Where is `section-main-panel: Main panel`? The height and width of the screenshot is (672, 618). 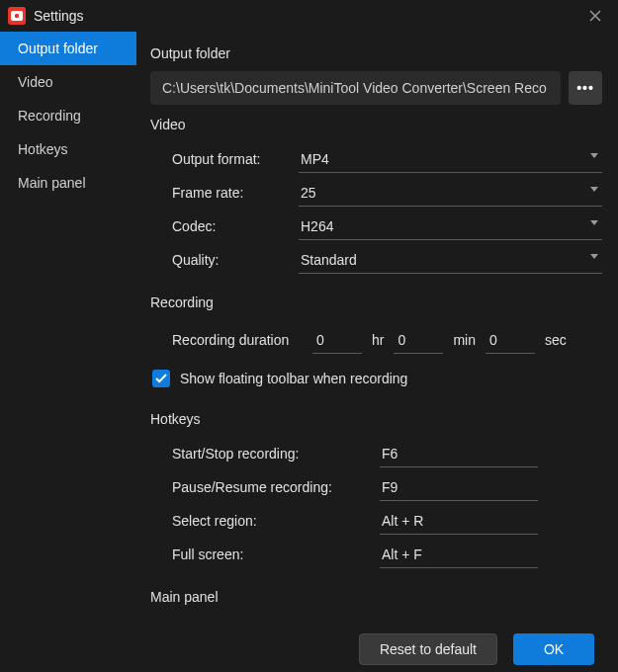 section-main-panel: Main panel is located at coordinates (376, 597).